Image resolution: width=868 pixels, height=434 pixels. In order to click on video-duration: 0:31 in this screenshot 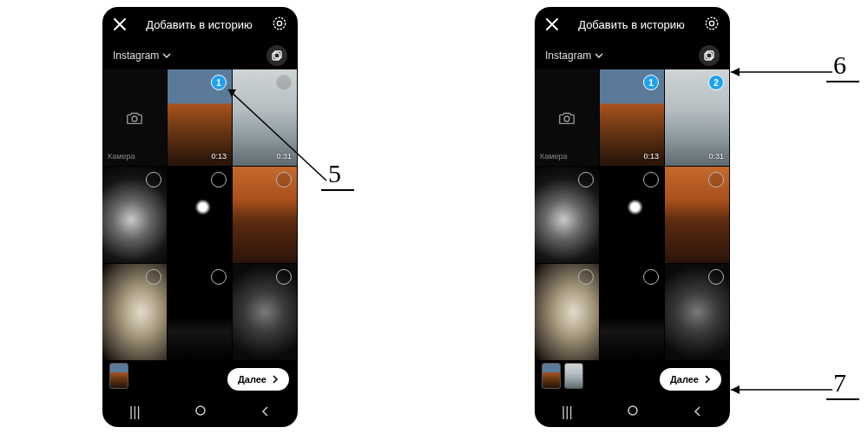, I will do `click(716, 156)`.